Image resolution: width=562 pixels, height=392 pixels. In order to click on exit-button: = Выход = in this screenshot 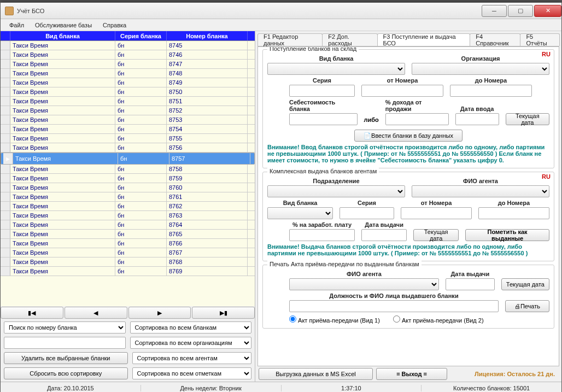, I will do `click(412, 374)`.